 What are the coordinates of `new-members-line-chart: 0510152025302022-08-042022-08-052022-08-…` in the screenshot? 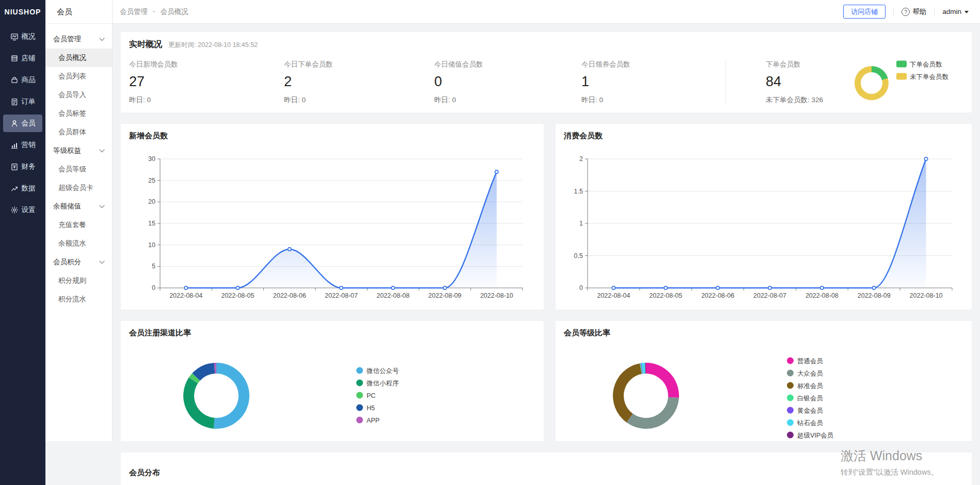 It's located at (333, 225).